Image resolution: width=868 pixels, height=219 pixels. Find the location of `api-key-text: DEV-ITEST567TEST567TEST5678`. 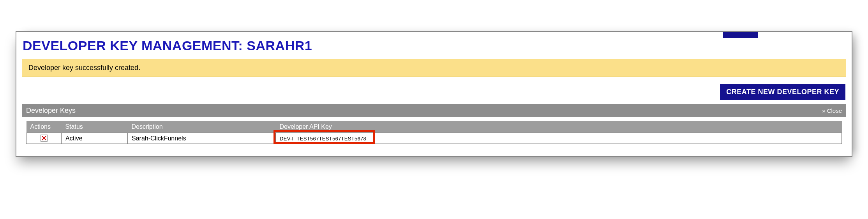

api-key-text: DEV-ITEST567TEST567TEST5678 is located at coordinates (323, 138).